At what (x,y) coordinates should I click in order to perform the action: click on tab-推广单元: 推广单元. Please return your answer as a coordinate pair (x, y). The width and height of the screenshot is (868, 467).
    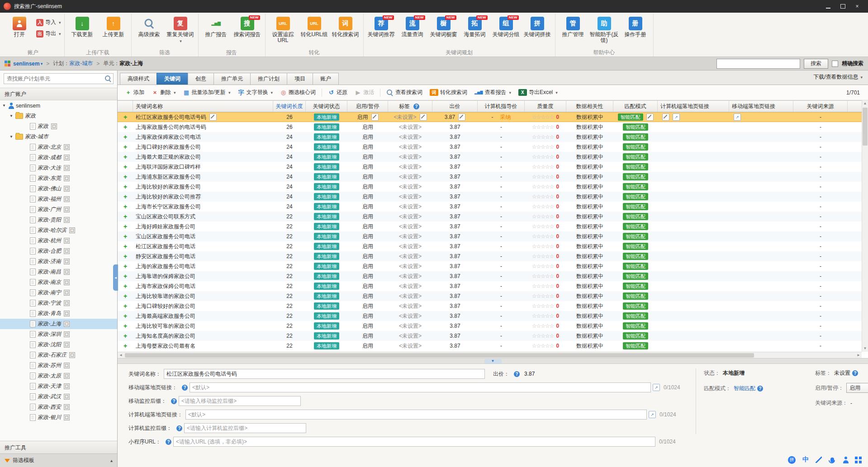
    Looking at the image, I should click on (232, 79).